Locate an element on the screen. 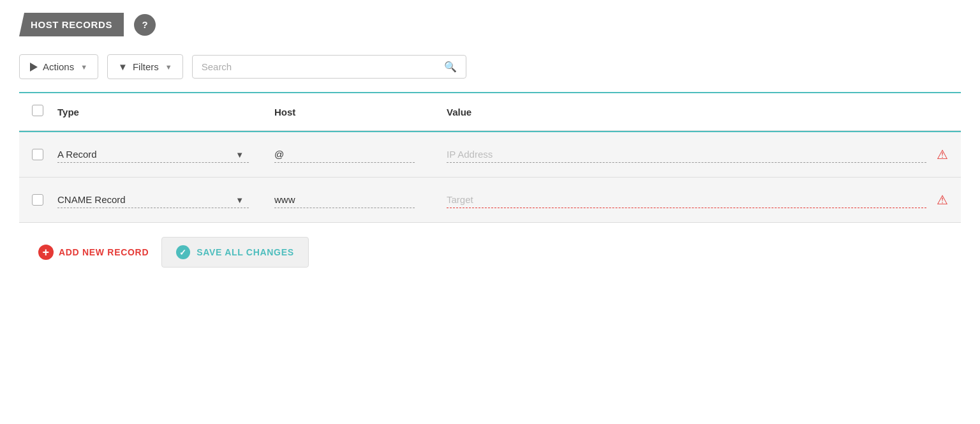 This screenshot has width=980, height=424. filter-icon: ▼ is located at coordinates (122, 66).